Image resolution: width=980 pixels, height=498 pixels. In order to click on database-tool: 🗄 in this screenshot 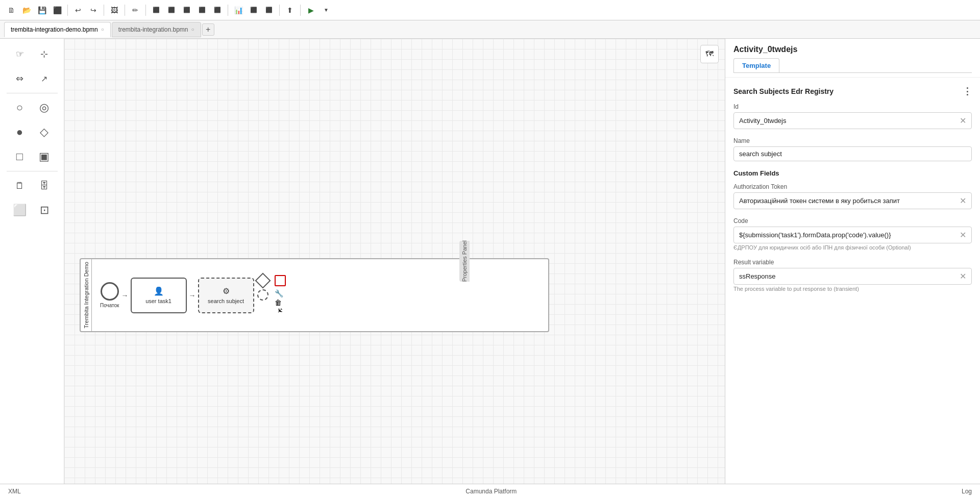, I will do `click(44, 186)`.